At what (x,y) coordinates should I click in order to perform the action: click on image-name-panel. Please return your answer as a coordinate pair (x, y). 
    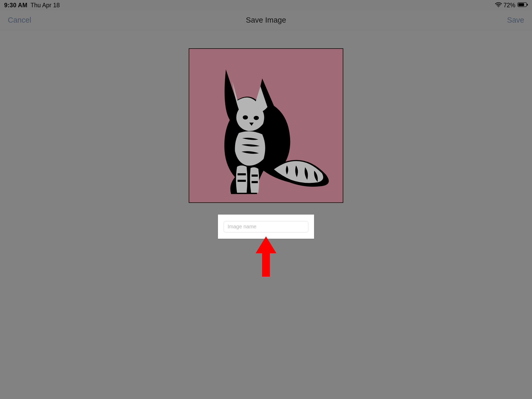
    Looking at the image, I should click on (266, 227).